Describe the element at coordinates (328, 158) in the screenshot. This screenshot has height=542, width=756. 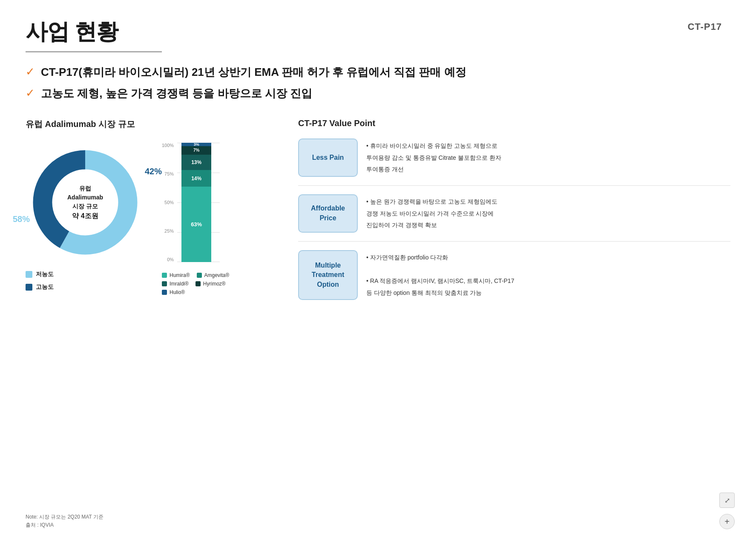
I see `vp-label-less-pain: Less Pain` at that location.